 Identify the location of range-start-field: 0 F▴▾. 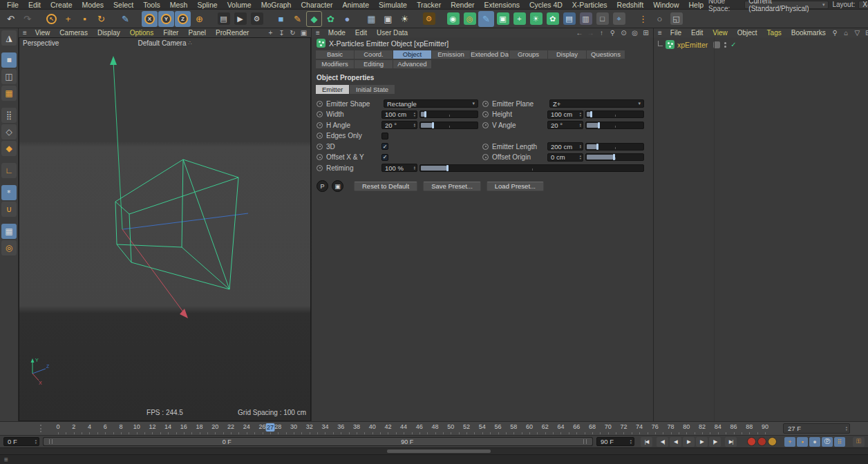
(21, 442).